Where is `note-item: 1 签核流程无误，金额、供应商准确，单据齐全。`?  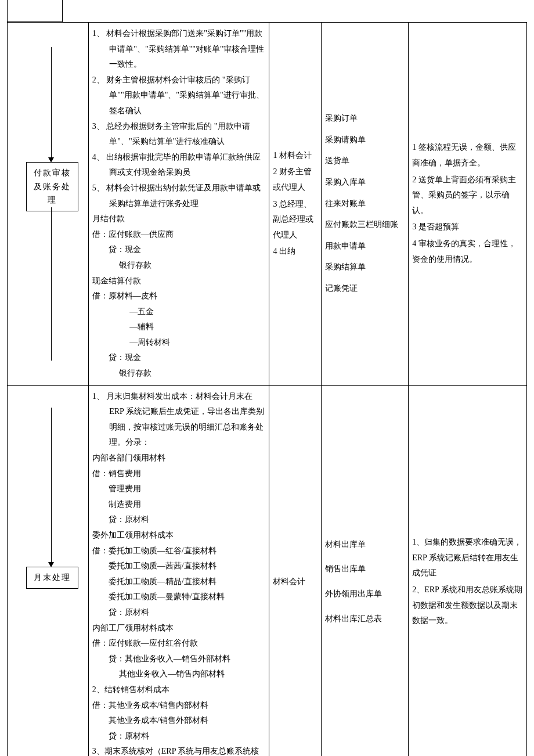 note-item: 1 签核流程无误，金额、供应商准确，单据齐全。 is located at coordinates (468, 156).